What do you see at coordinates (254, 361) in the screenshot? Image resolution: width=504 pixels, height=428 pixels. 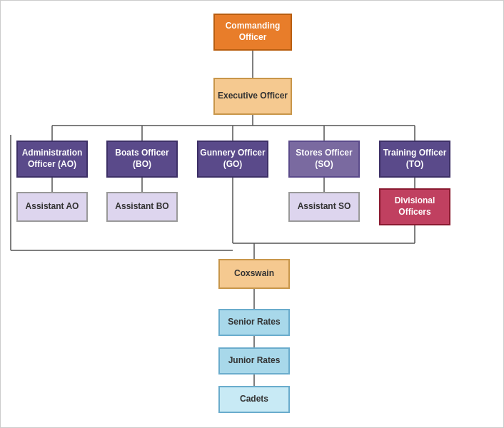 I see `junior-rates-label: Junior Rates` at bounding box center [254, 361].